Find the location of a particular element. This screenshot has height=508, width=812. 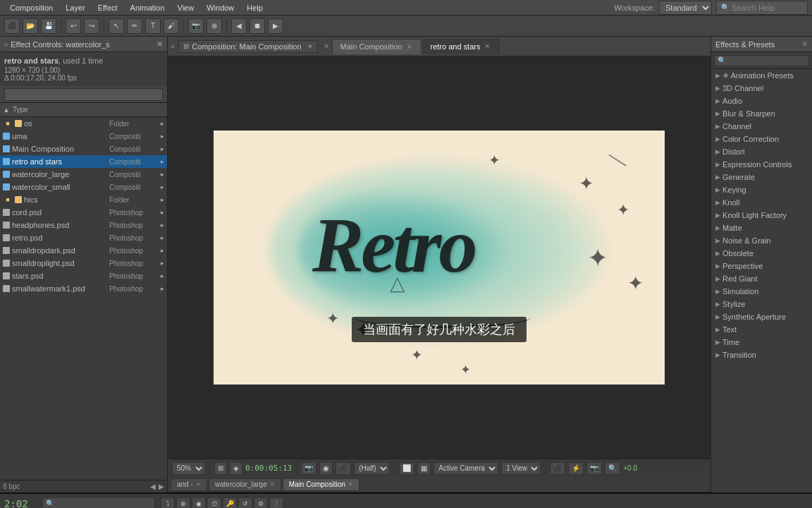

zoom-select: 50% is located at coordinates (189, 468).